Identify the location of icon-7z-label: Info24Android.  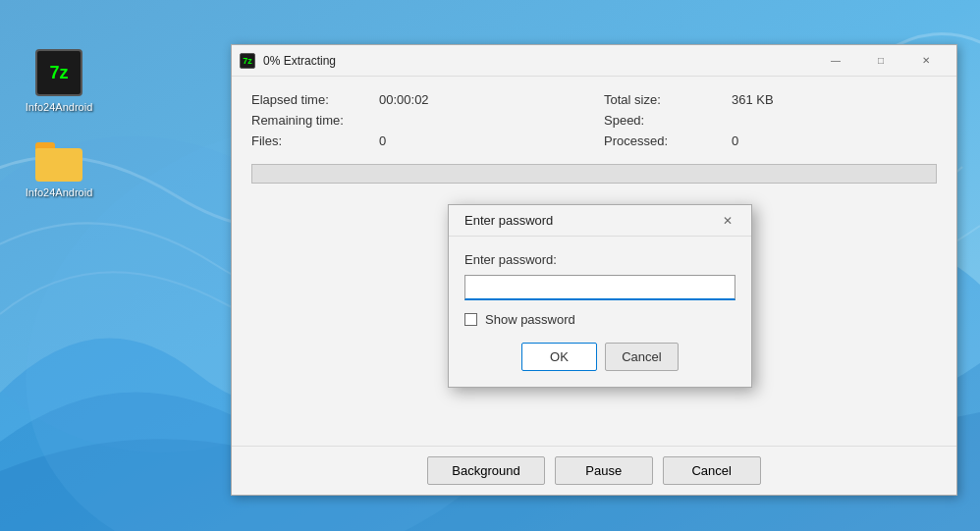
(59, 107).